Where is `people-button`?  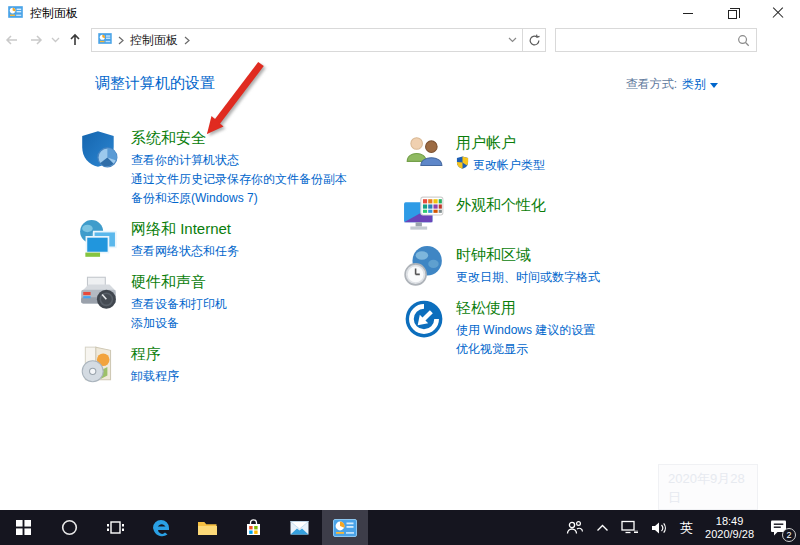
people-button is located at coordinates (575, 528).